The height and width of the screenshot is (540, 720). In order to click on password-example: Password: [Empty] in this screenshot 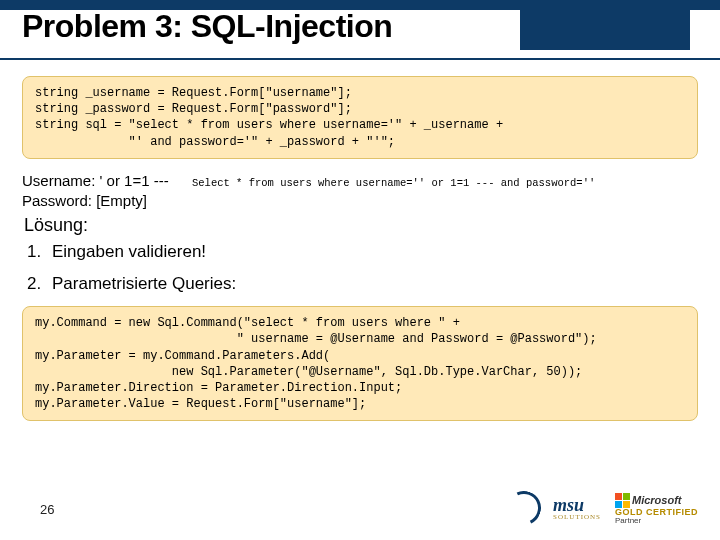, I will do `click(102, 201)`.